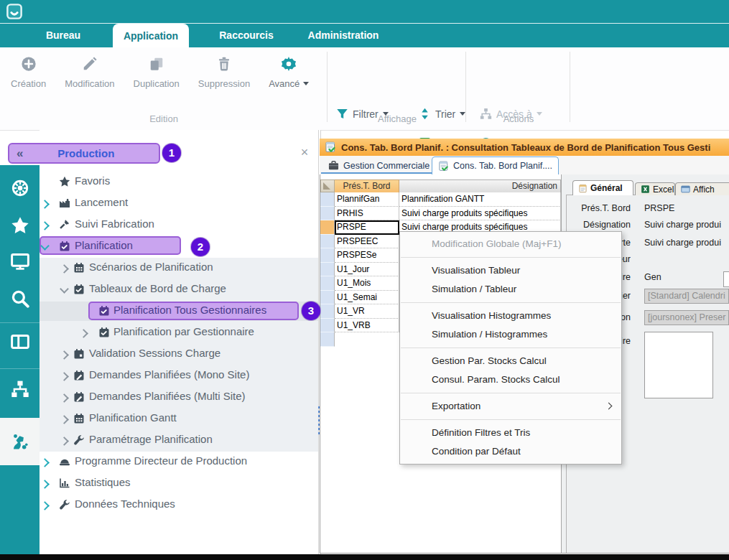  What do you see at coordinates (726, 279) in the screenshot?
I see `field-input-sliver` at bounding box center [726, 279].